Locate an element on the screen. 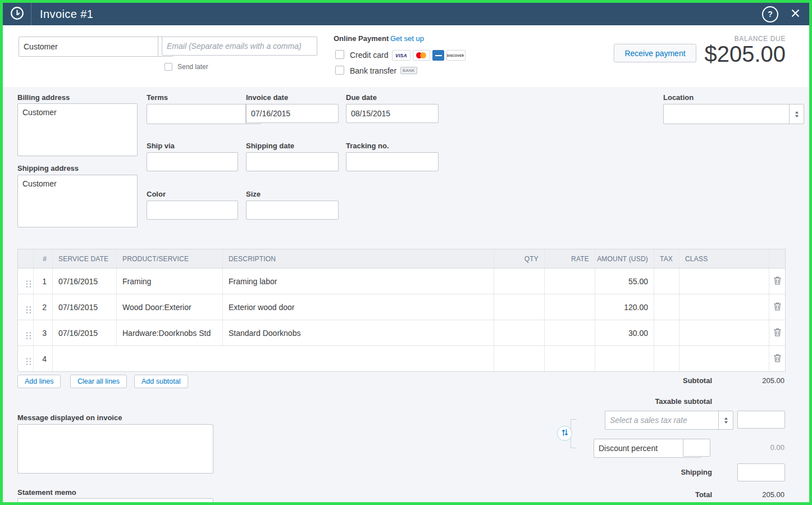 This screenshot has width=812, height=505. service-date-cell is located at coordinates (85, 358).